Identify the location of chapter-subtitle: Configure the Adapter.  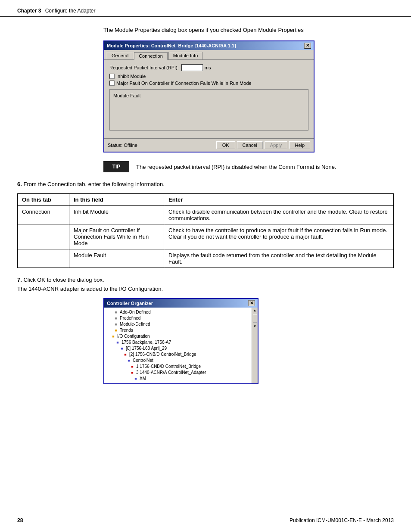
(71, 11).